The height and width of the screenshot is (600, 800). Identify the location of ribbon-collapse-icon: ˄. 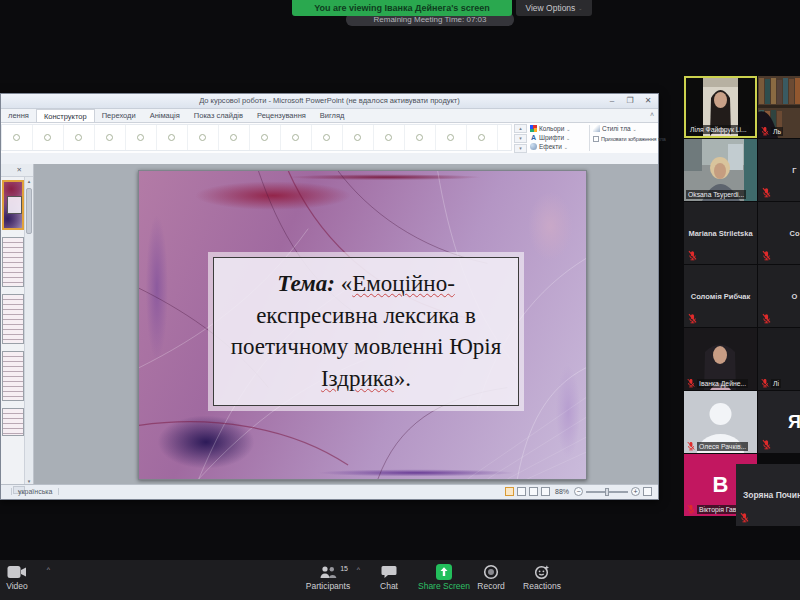
(652, 114).